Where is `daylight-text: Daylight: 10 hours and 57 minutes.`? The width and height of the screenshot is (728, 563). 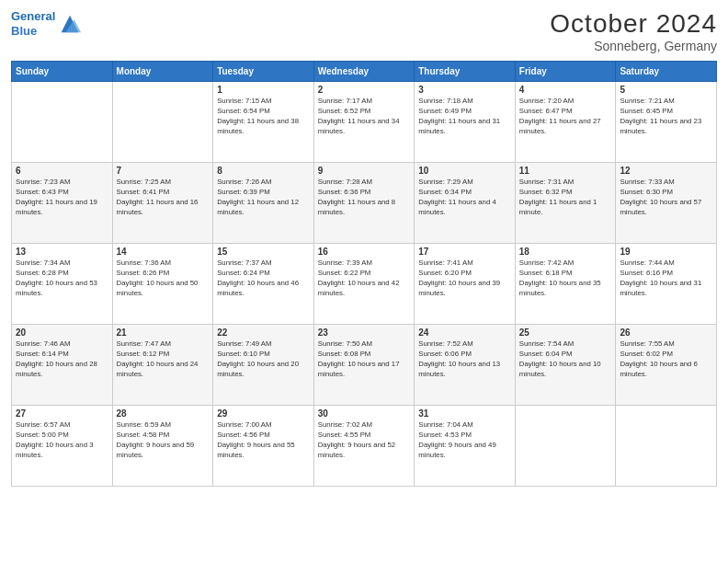
daylight-text: Daylight: 10 hours and 57 minutes. is located at coordinates (660, 207).